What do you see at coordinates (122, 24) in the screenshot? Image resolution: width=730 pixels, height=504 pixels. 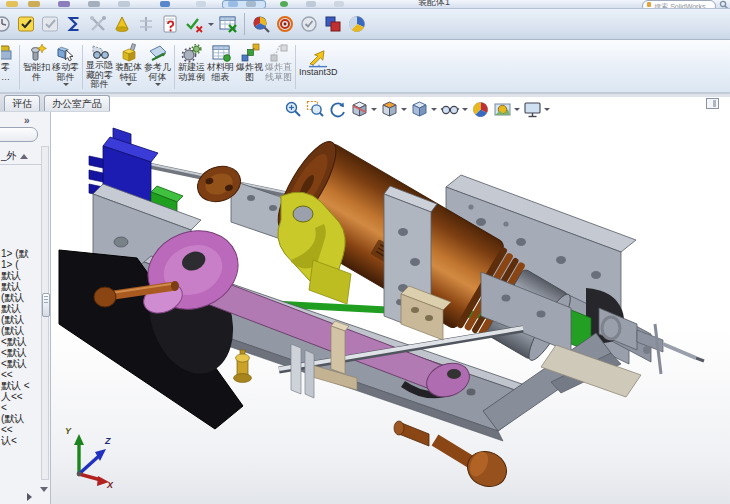 I see `draft-analysis-cone-icon` at bounding box center [122, 24].